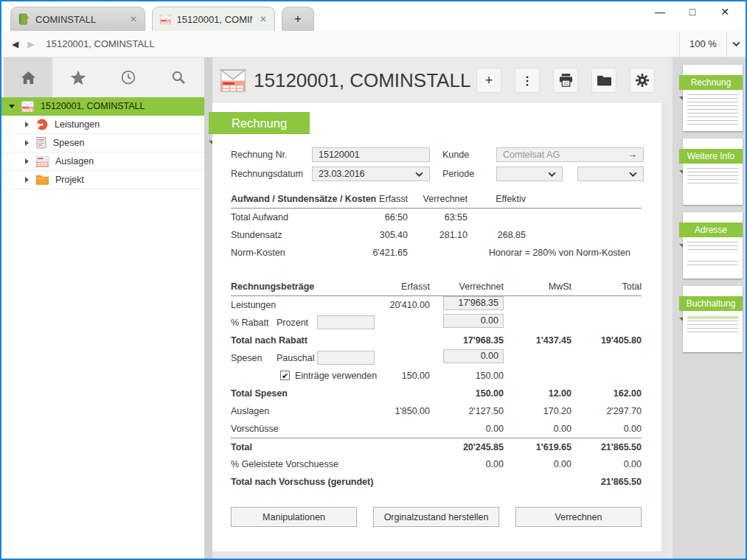  What do you see at coordinates (78, 77) in the screenshot?
I see `tab-favorites` at bounding box center [78, 77].